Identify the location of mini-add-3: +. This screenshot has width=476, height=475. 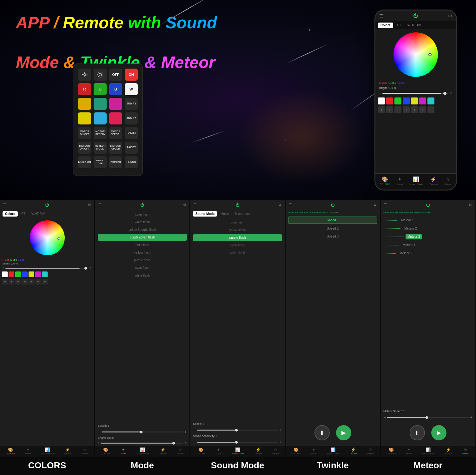
(18, 282).